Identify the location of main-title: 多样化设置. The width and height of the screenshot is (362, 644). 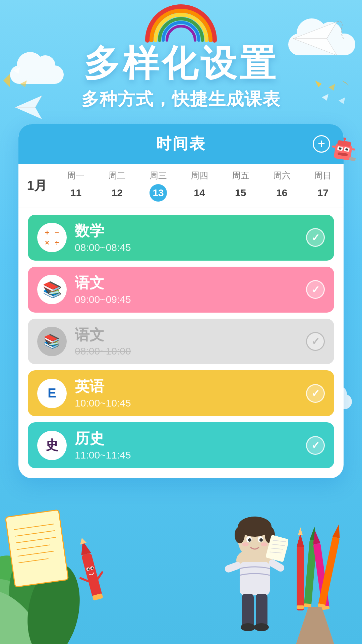
(181, 64).